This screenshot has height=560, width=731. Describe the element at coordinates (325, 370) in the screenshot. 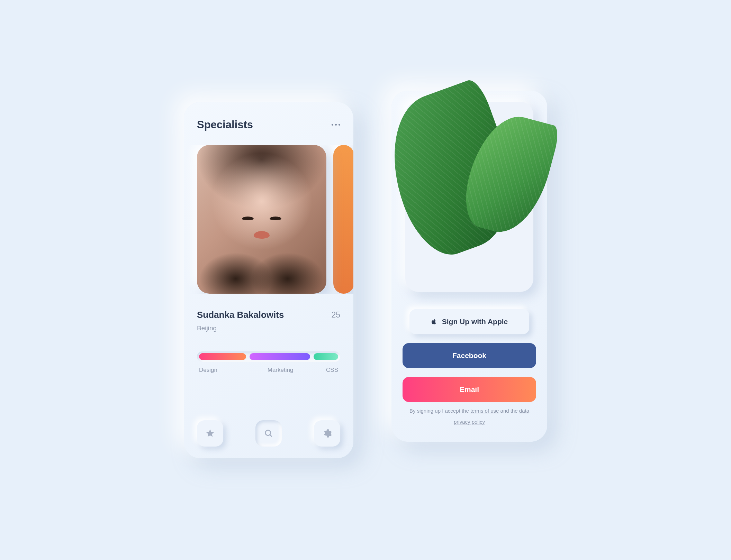

I see `skill-label: CSS` at that location.